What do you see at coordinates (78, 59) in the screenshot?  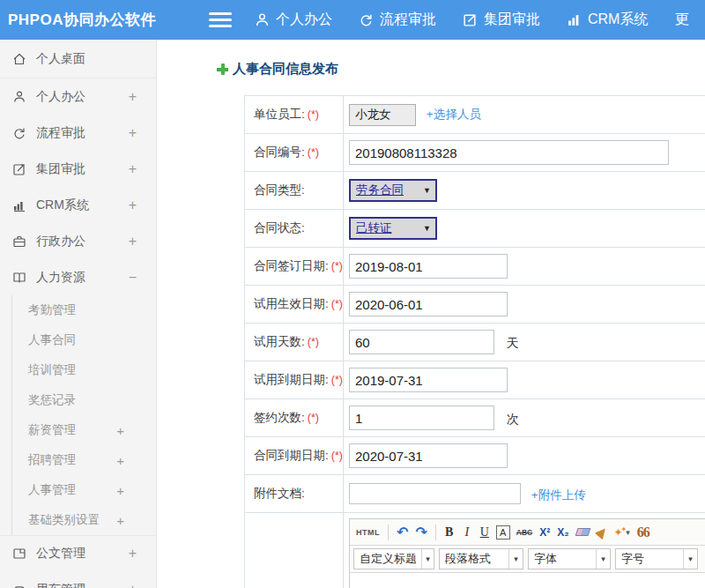 I see `sidebar-item-desktop: 个人桌面` at bounding box center [78, 59].